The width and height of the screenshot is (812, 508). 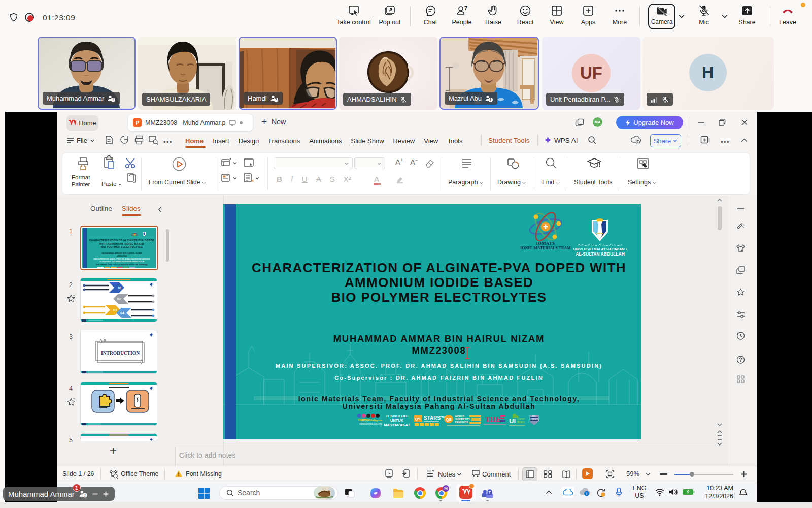 I want to click on svg-text: THE, so click(x=493, y=419).